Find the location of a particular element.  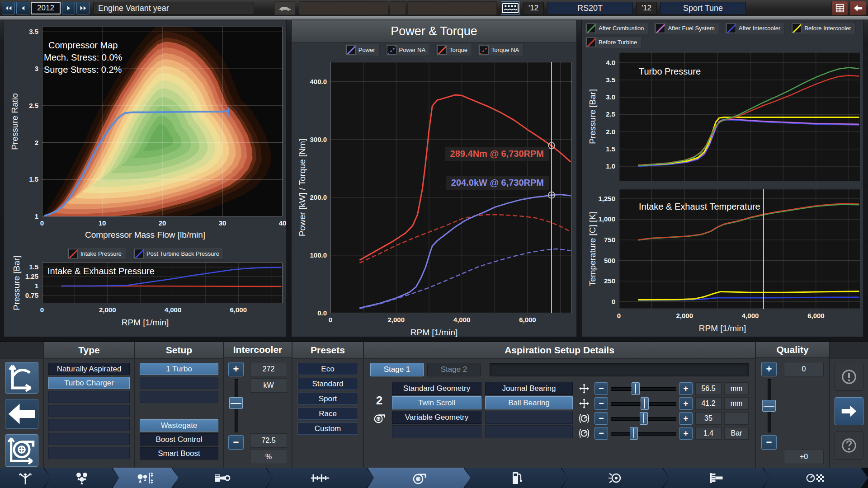

tab-stage-1: Stage 1 is located at coordinates (397, 370).